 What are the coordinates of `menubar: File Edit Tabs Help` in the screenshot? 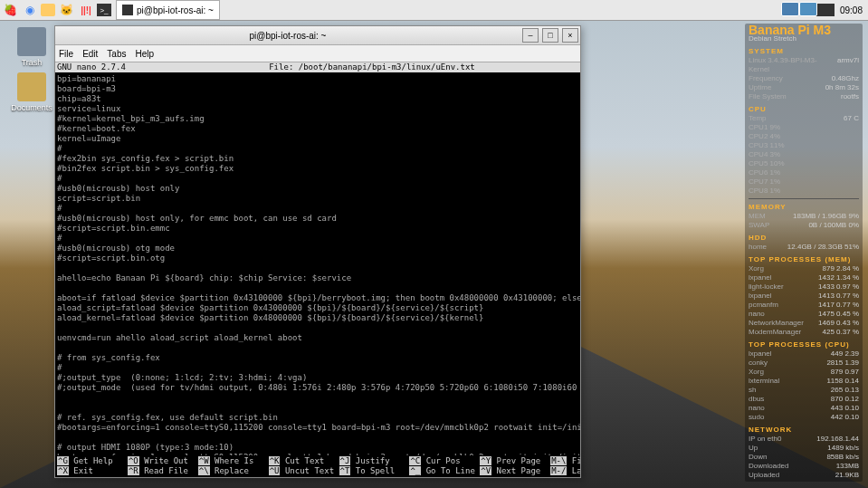 It's located at (318, 54).